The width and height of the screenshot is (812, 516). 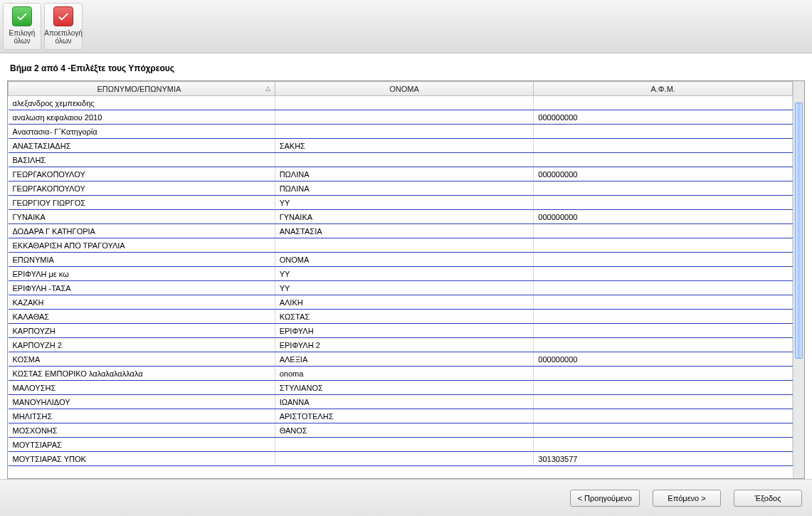 What do you see at coordinates (142, 288) in the screenshot?
I see `cell-surname: ΕΡΙΦΥΛΗ -ΤΑΣΑ` at bounding box center [142, 288].